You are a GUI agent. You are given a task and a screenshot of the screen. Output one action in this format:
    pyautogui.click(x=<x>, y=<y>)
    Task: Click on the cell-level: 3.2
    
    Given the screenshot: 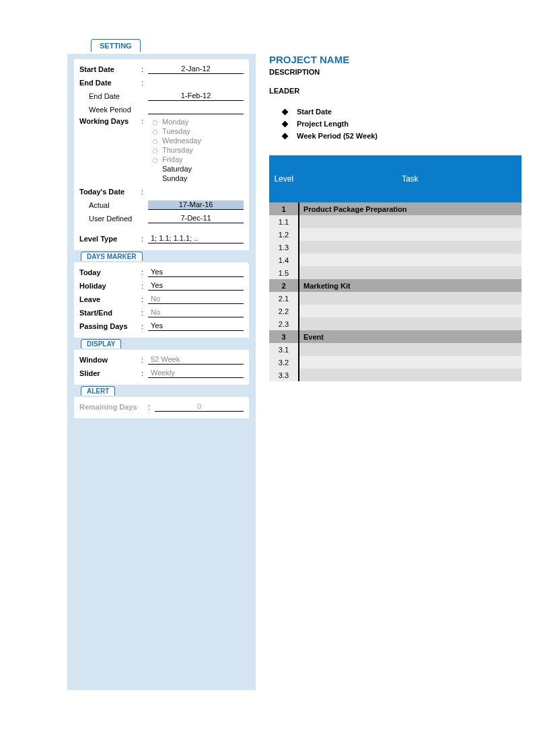 What is the action you would take?
    pyautogui.click(x=284, y=362)
    